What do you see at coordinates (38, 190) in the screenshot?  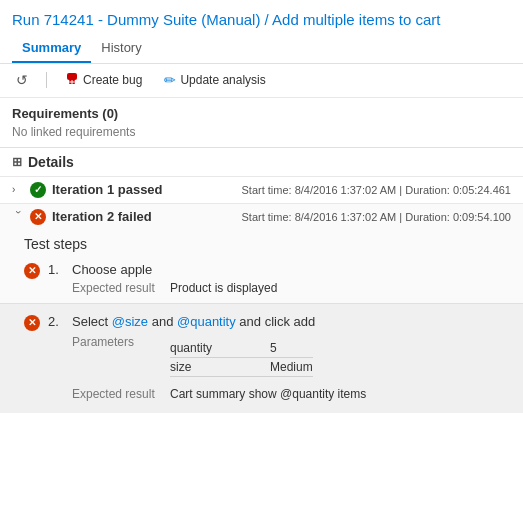 I see `iteration-1-status-icon: ✓` at bounding box center [38, 190].